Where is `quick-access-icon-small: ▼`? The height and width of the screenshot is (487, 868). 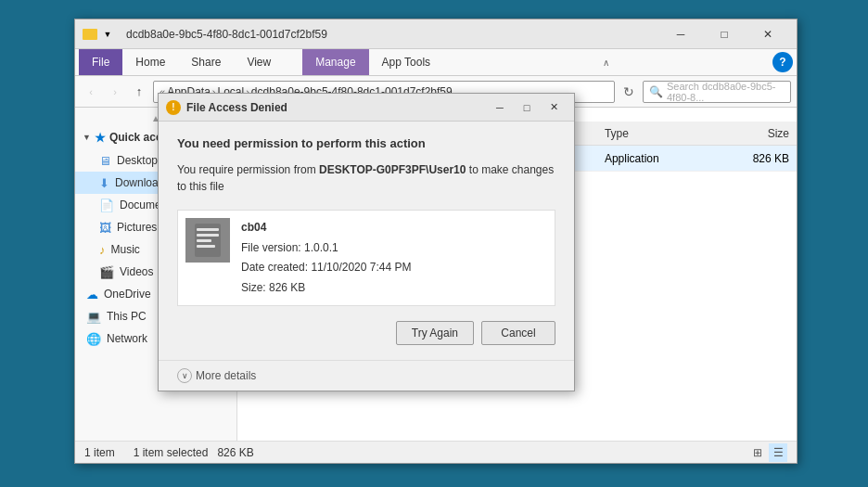
quick-access-icon-small: ▼ is located at coordinates (108, 34).